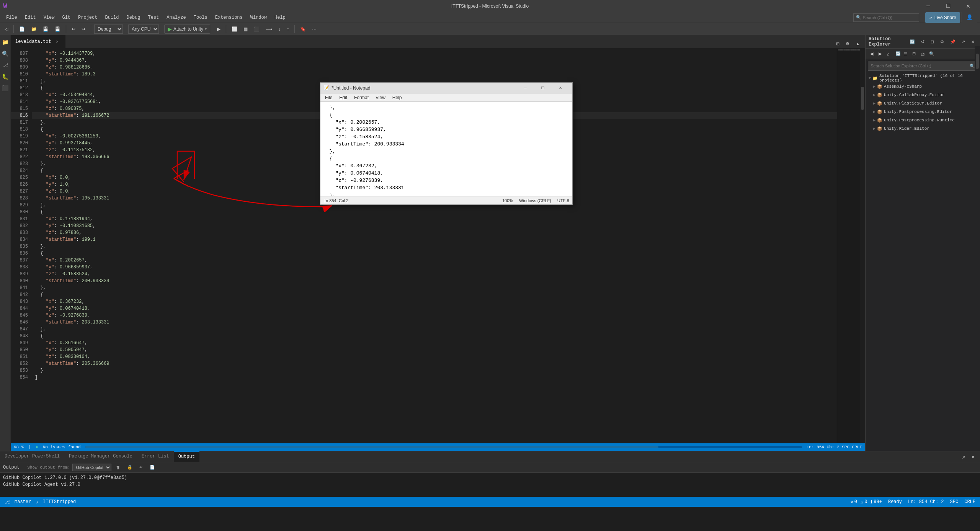  What do you see at coordinates (923, 78) in the screenshot?
I see `tree-item-solution: ▼ 📁 Solution 'ITTTStripped' (16 of 16 pr…` at bounding box center [923, 78].